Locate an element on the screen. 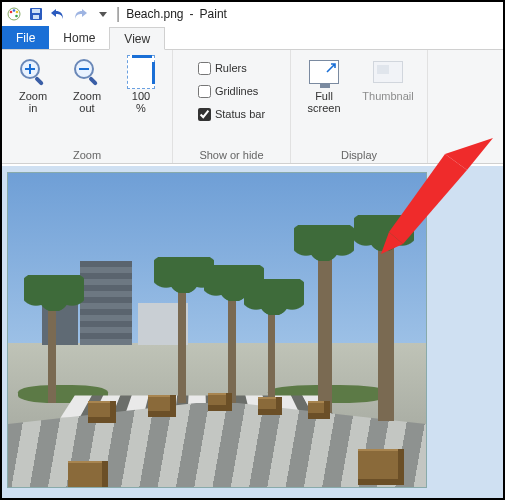 This screenshot has width=505, height=500. statusbar-checkbox: Status bar is located at coordinates (232, 114).